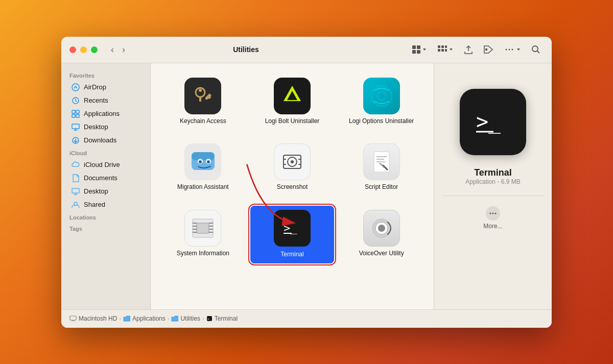 The height and width of the screenshot is (364, 613). What do you see at coordinates (381, 235) in the screenshot?
I see `file-item-voiceover: VoiceOver Utility` at bounding box center [381, 235].